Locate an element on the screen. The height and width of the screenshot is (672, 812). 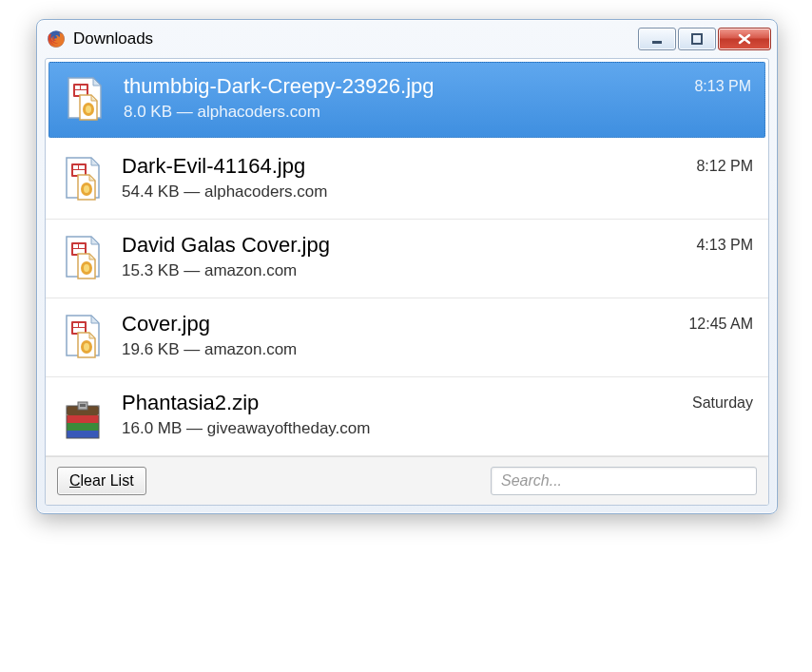
download-meta: 8.0 KB — alphacoders.com is located at coordinates (400, 112).